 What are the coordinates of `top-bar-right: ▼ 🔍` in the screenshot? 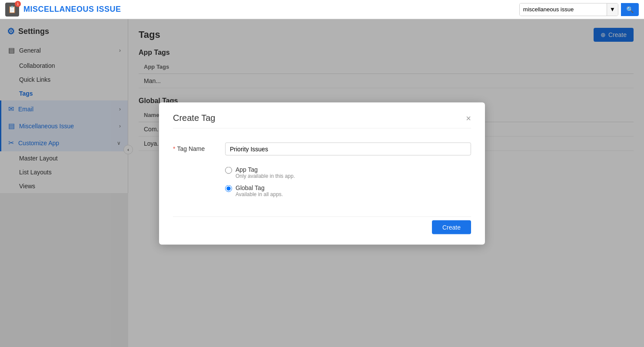 It's located at (579, 10).